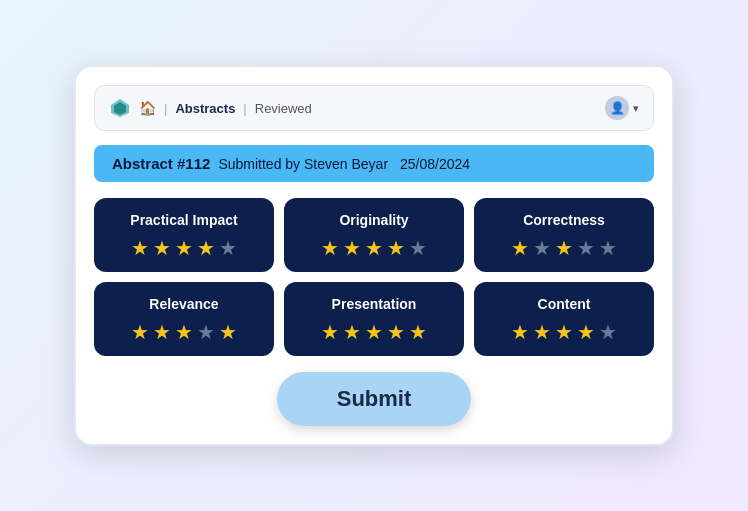 The width and height of the screenshot is (748, 511). What do you see at coordinates (284, 108) in the screenshot?
I see `nav-reviewed: Reviewed` at bounding box center [284, 108].